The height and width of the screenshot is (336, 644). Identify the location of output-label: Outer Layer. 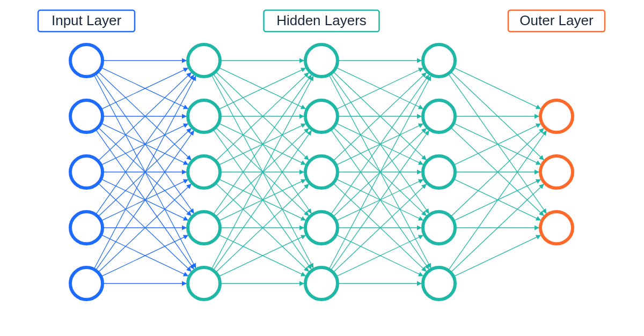
(557, 21).